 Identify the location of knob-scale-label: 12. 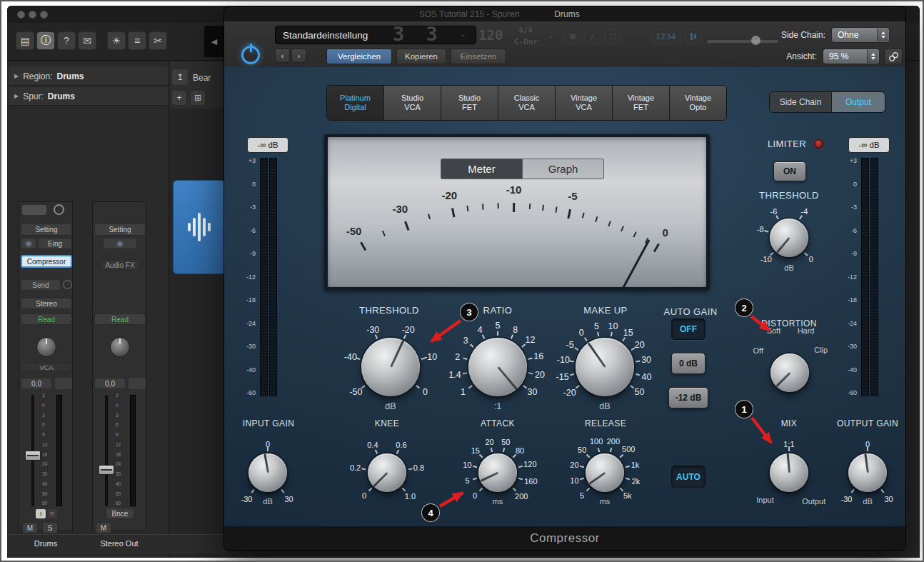
(531, 340).